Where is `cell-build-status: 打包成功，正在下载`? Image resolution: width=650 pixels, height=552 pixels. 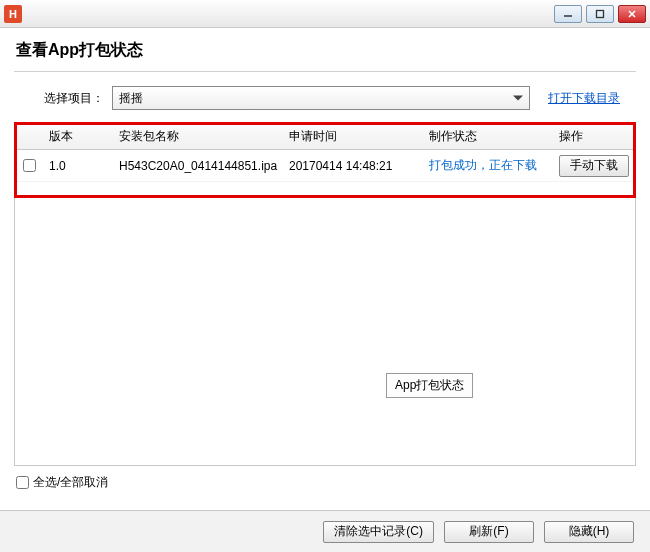 cell-build-status: 打包成功，正在下载 is located at coordinates (486, 166).